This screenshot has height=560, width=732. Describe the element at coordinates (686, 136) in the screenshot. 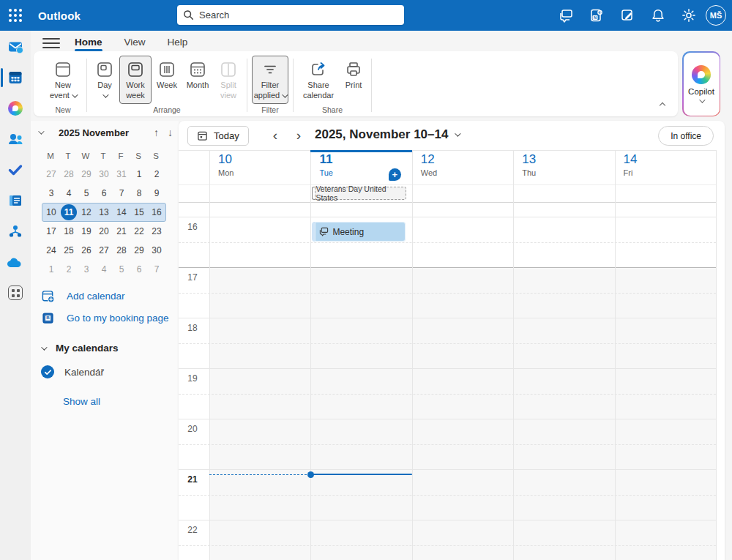

I see `in-office-button: In office` at that location.